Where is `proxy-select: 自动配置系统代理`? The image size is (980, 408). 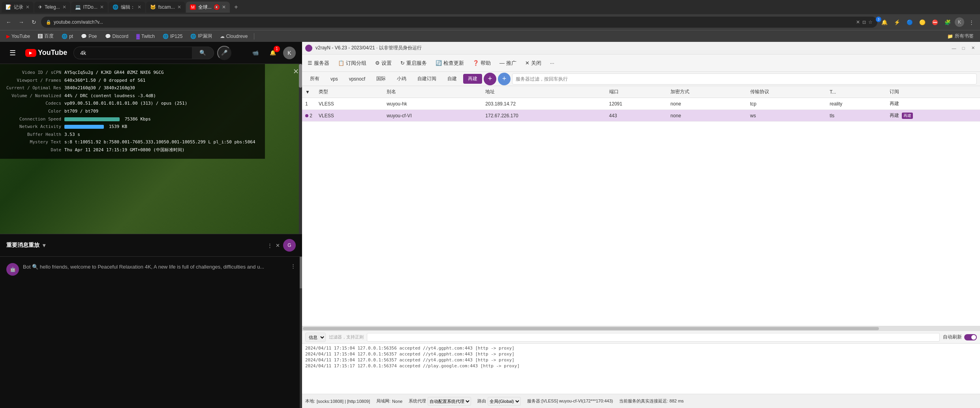
proxy-select: 自动配置系统代理 is located at coordinates (449, 401).